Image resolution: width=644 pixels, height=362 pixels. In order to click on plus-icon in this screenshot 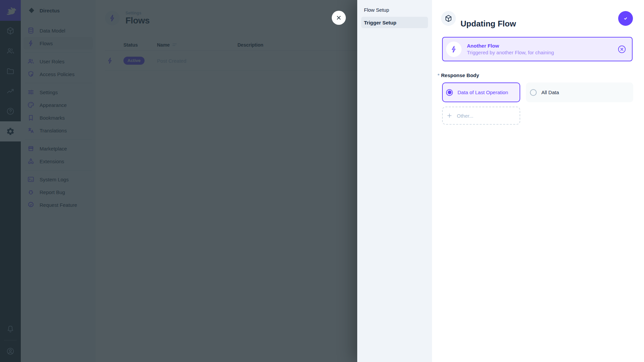, I will do `click(449, 116)`.